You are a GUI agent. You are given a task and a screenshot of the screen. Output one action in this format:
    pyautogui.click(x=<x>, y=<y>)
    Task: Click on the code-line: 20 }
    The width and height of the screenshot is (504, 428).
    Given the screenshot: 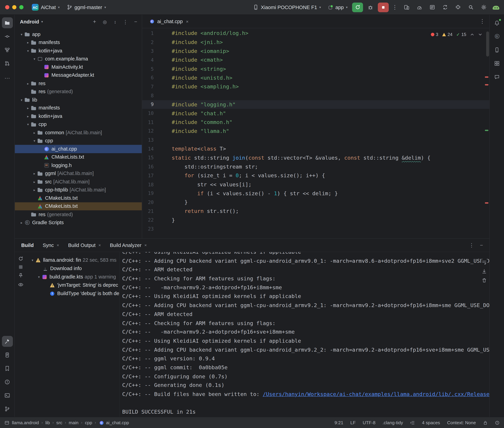 What is the action you would take?
    pyautogui.click(x=316, y=202)
    